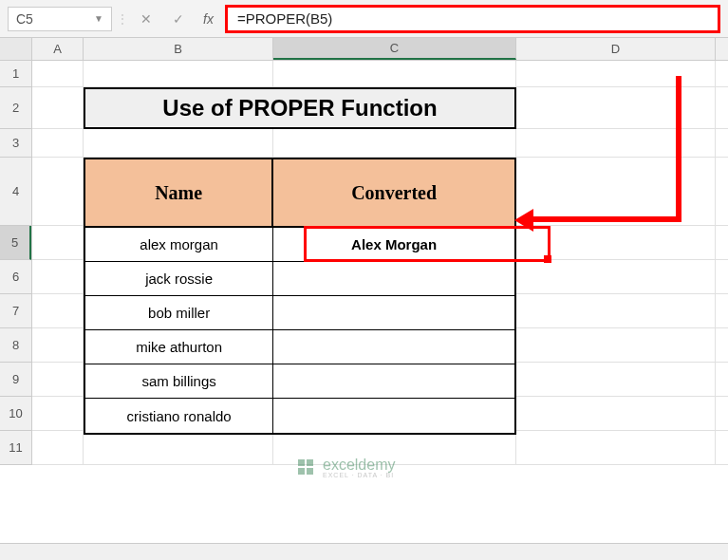  I want to click on chevron-down-icon: ▼, so click(99, 19).